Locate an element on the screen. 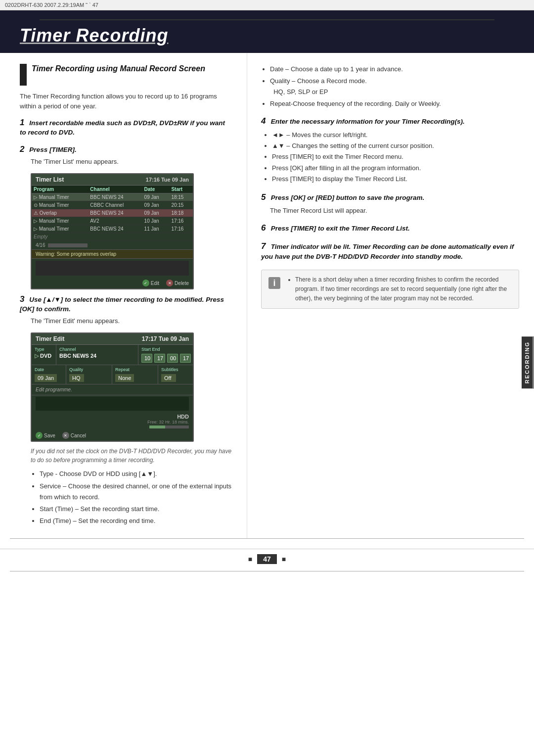 The height and width of the screenshot is (756, 534). edit-prog-label: Edit programme. is located at coordinates (112, 390).